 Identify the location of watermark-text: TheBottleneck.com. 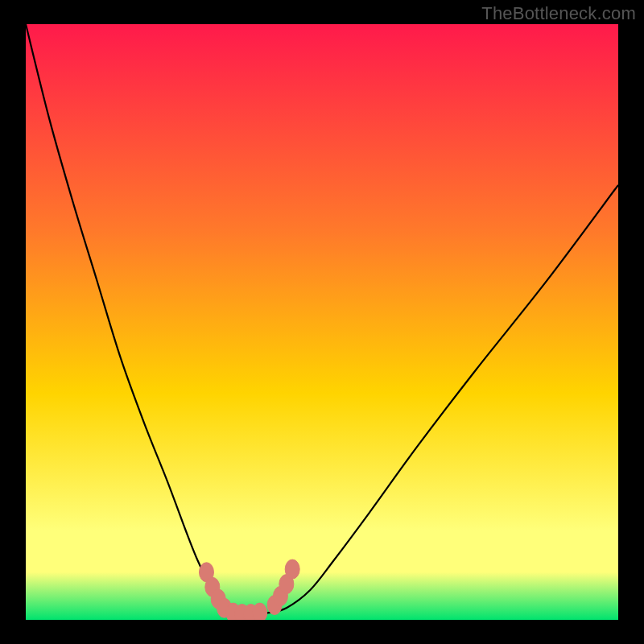
(559, 14).